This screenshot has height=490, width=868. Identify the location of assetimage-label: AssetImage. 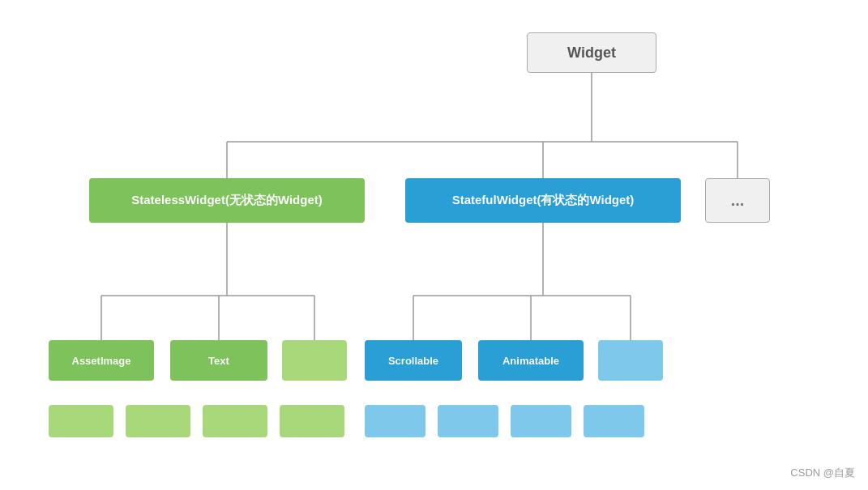
(102, 361).